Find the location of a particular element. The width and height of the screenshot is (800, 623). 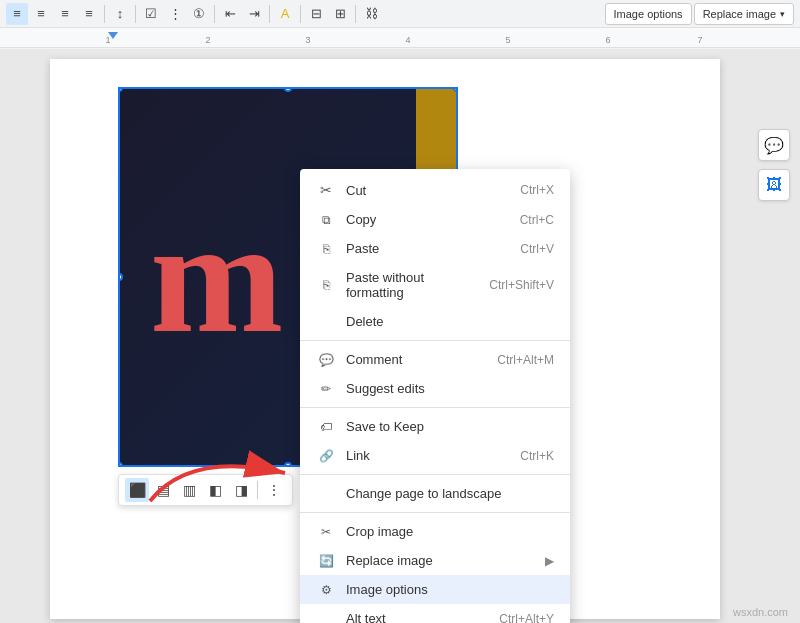

image-options-button: Image options is located at coordinates (648, 14).